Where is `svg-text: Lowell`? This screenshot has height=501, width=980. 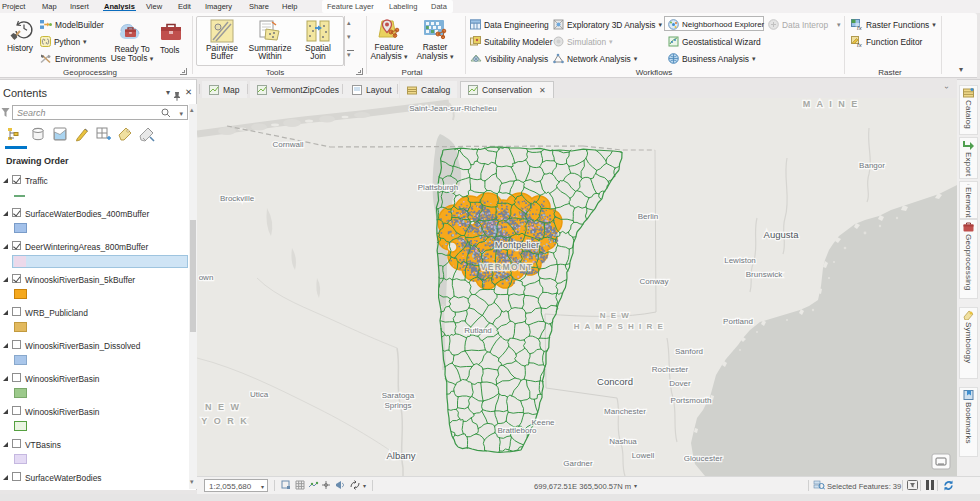 svg-text: Lowell is located at coordinates (644, 456).